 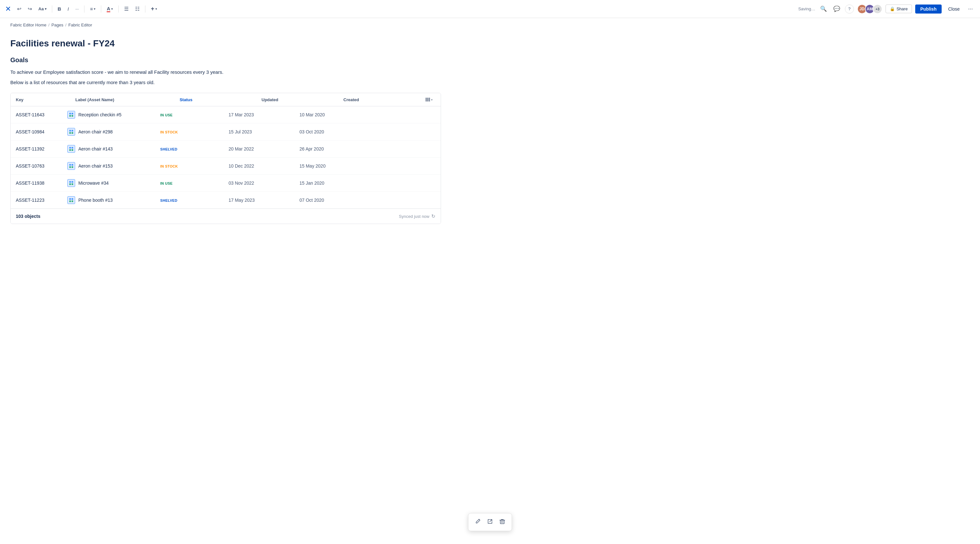 I want to click on table-row: ASSET-11938 Microwave #34, so click(x=226, y=183).